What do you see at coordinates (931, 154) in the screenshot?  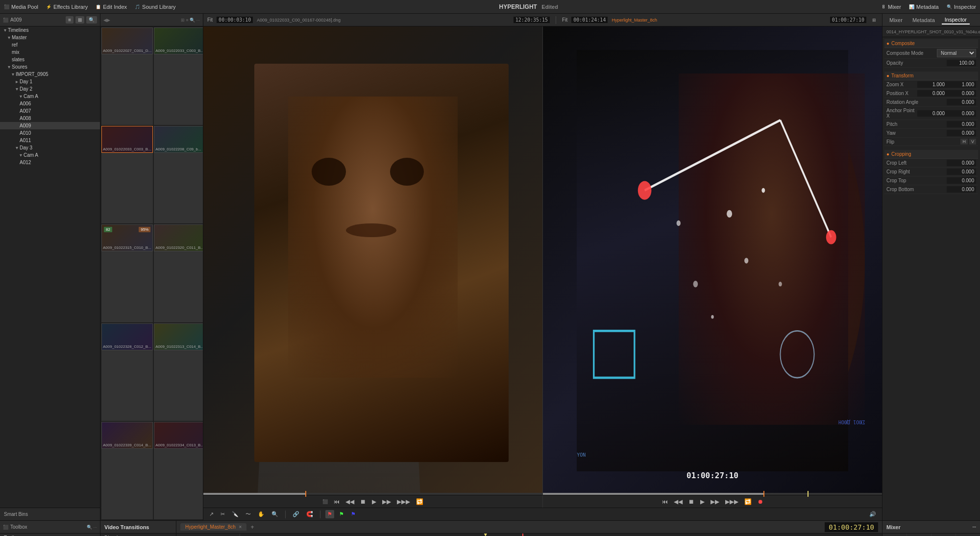 I see `cropping-header: ● Cropping` at bounding box center [931, 154].